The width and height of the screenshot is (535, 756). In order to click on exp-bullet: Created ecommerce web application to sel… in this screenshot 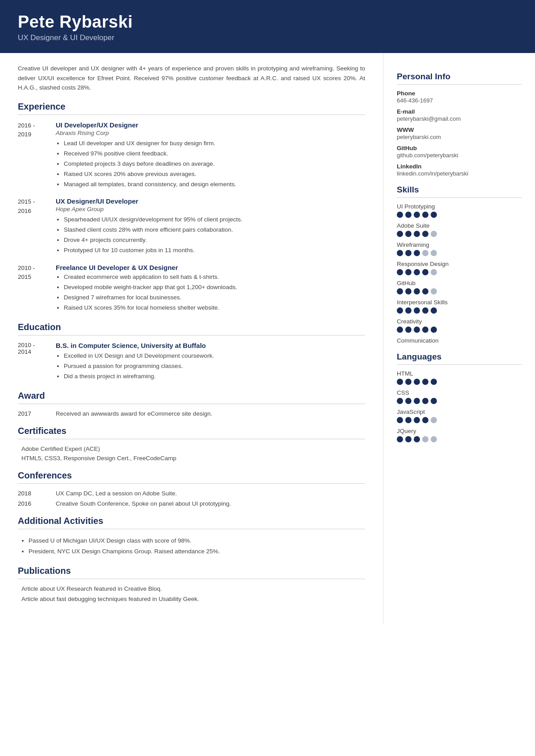, I will do `click(214, 277)`.